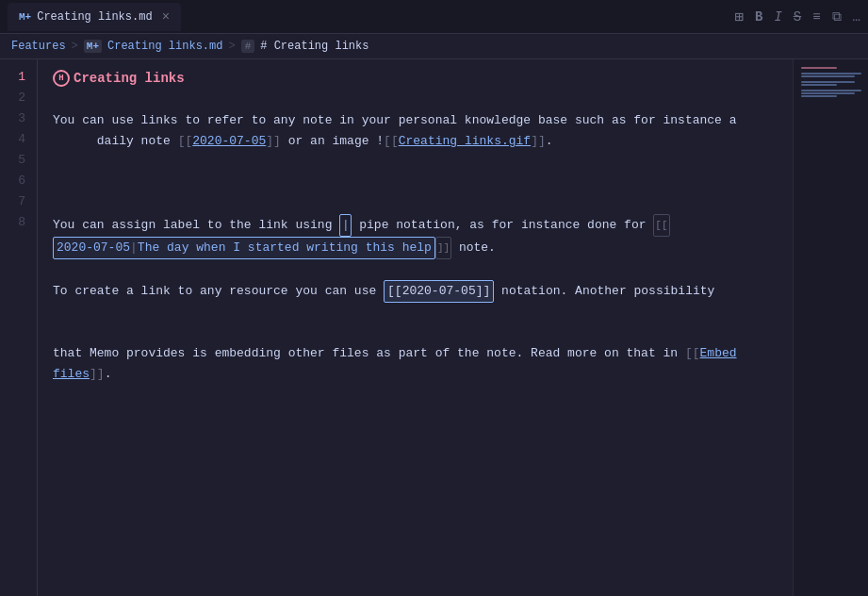 This screenshot has width=868, height=596. I want to click on minimap-line-3b, so click(828, 76).